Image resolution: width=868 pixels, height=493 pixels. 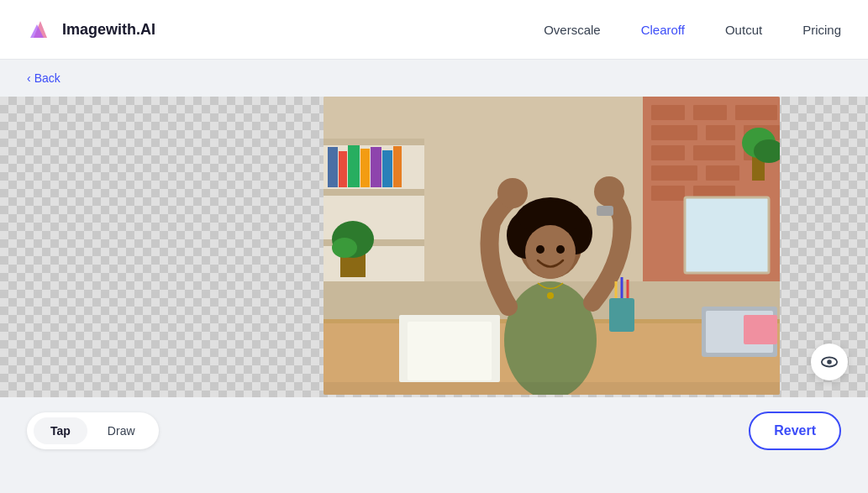 What do you see at coordinates (434, 30) in the screenshot?
I see `header: Imagewith.AI Overscale Clearoff Outcut P…` at bounding box center [434, 30].